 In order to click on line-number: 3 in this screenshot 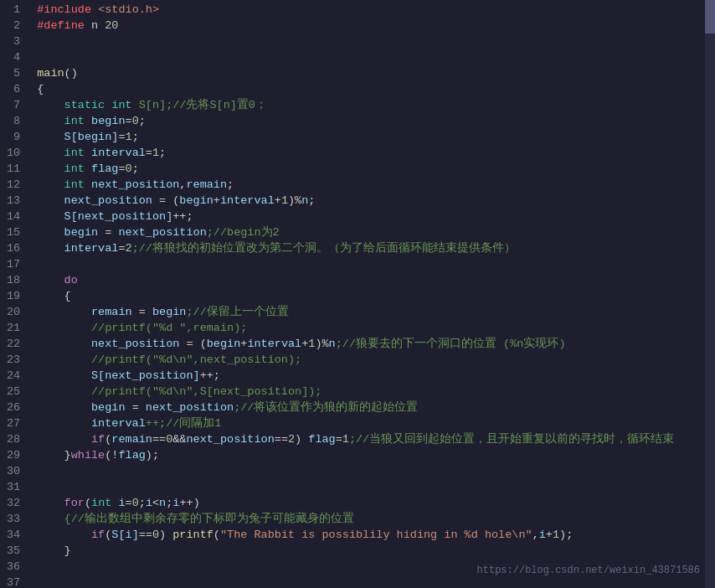, I will do `click(13, 42)`.